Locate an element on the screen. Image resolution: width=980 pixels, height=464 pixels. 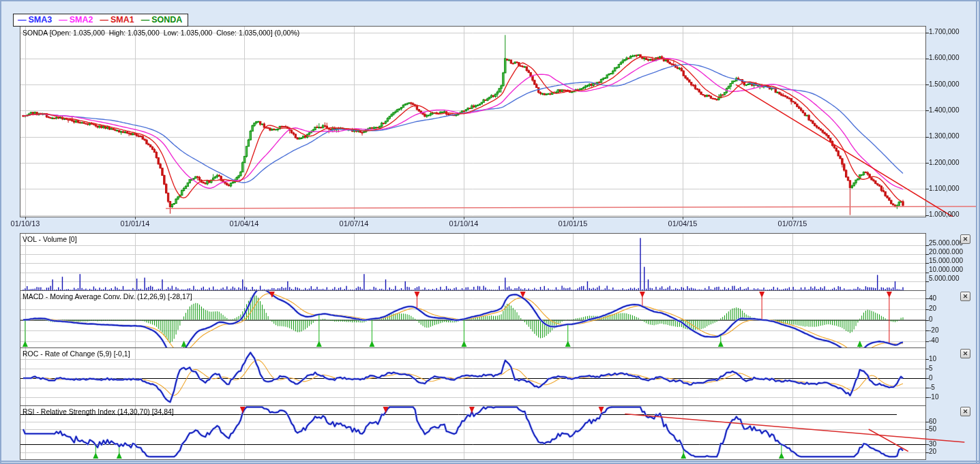
x-tick-label: 01/07/14 is located at coordinates (355, 223).